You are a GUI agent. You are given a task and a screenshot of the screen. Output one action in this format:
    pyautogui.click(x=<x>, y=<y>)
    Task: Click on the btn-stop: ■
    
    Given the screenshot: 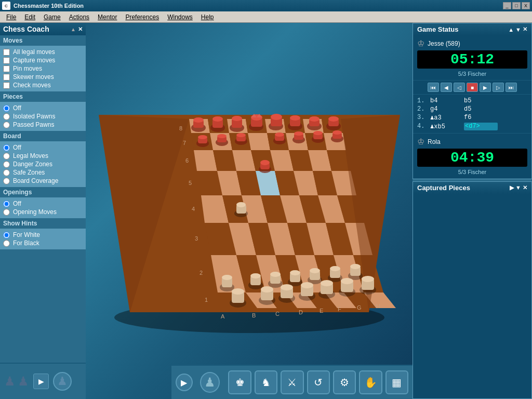 What is the action you would take?
    pyautogui.click(x=472, y=87)
    